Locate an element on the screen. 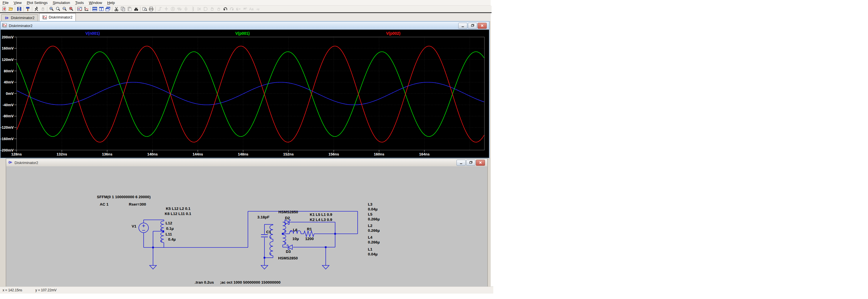 This screenshot has width=868, height=299. schematic-text: L5 is located at coordinates (370, 214).